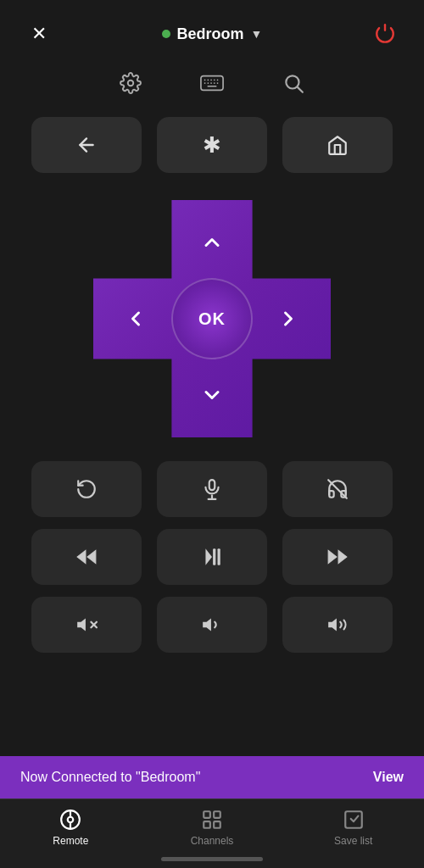  Describe the element at coordinates (212, 31) in the screenshot. I see `app-header: ✕ Bedroom ▼` at that location.